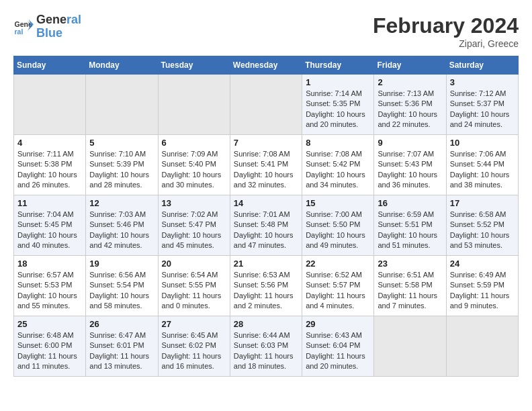 Image resolution: width=532 pixels, height=411 pixels. I want to click on week-row-5: 25Sunrise: 6:48 AM Sunset: 6:00 PM Dayli…, so click(266, 347).